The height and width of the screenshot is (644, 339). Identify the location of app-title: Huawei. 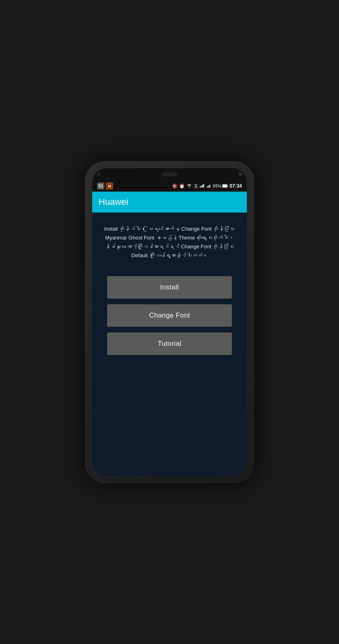
(114, 202).